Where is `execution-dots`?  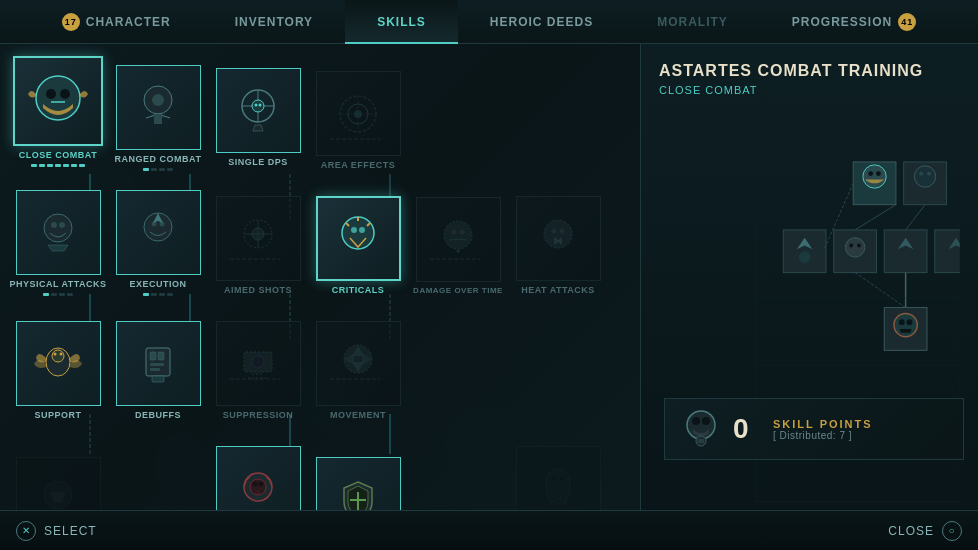 execution-dots is located at coordinates (158, 294).